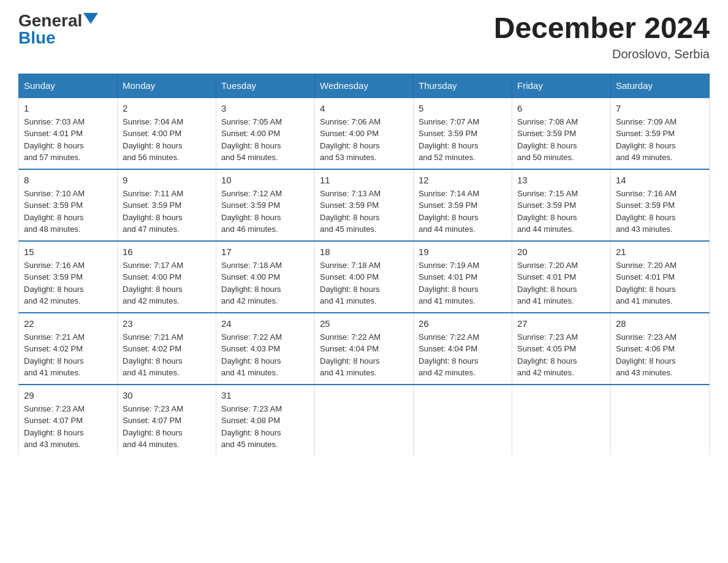 Image resolution: width=728 pixels, height=563 pixels. What do you see at coordinates (265, 324) in the screenshot?
I see `day-number: 24` at bounding box center [265, 324].